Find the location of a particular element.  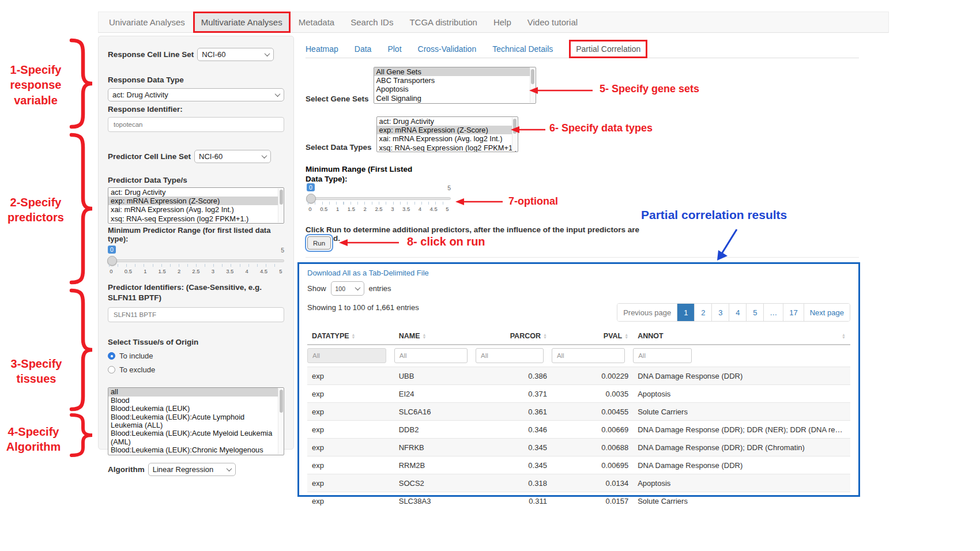

table-row: expSOCS20.3180.0134Apoptosis is located at coordinates (579, 483).